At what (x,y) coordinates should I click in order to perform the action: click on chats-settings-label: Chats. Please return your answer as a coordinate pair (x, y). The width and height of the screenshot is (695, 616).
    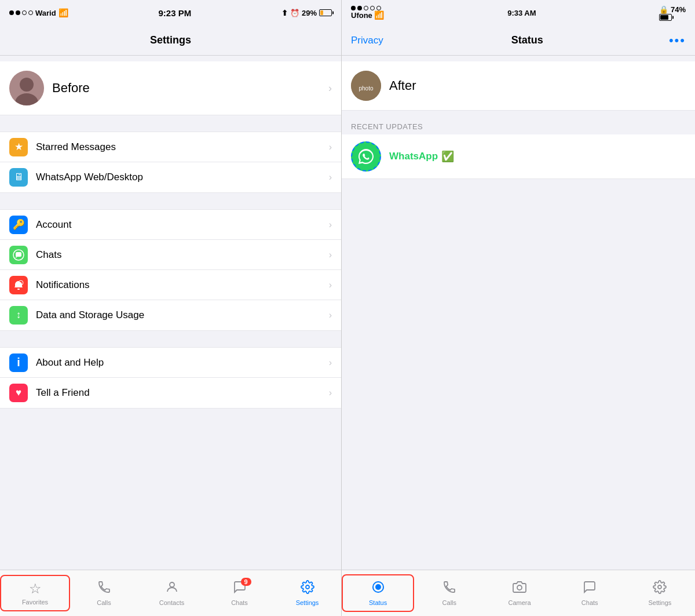
    Looking at the image, I should click on (182, 255).